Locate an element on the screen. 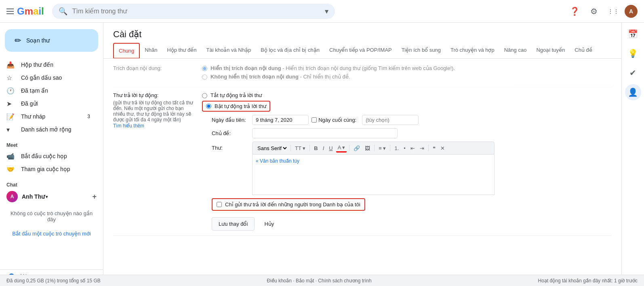 Image resolution: width=644 pixels, height=286 pixels. contacts-only-checkbox is located at coordinates (219, 205).